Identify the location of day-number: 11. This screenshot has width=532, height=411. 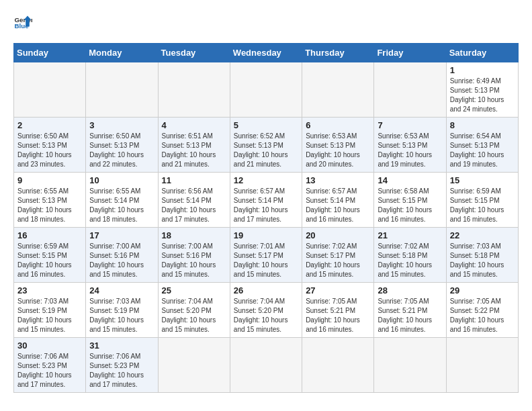
(194, 180).